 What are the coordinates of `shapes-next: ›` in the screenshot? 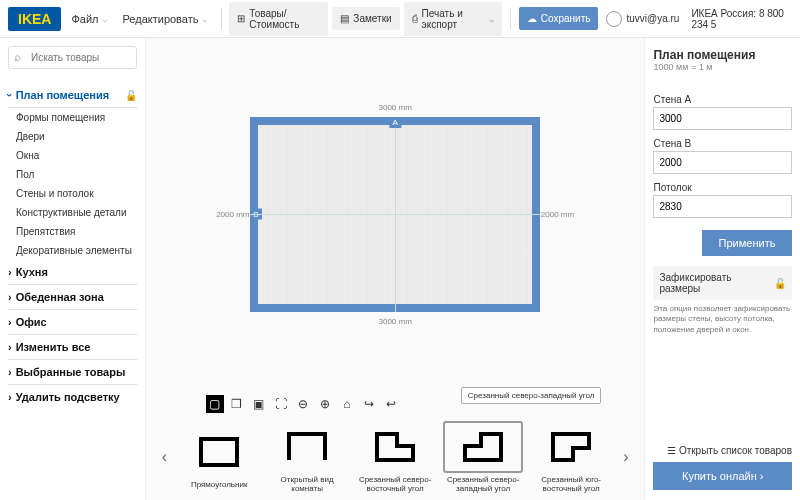 It's located at (626, 457).